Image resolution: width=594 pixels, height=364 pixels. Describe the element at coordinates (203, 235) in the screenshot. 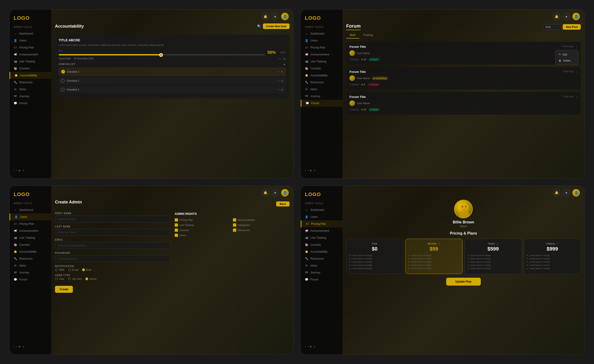

I see `right-users: Users` at that location.